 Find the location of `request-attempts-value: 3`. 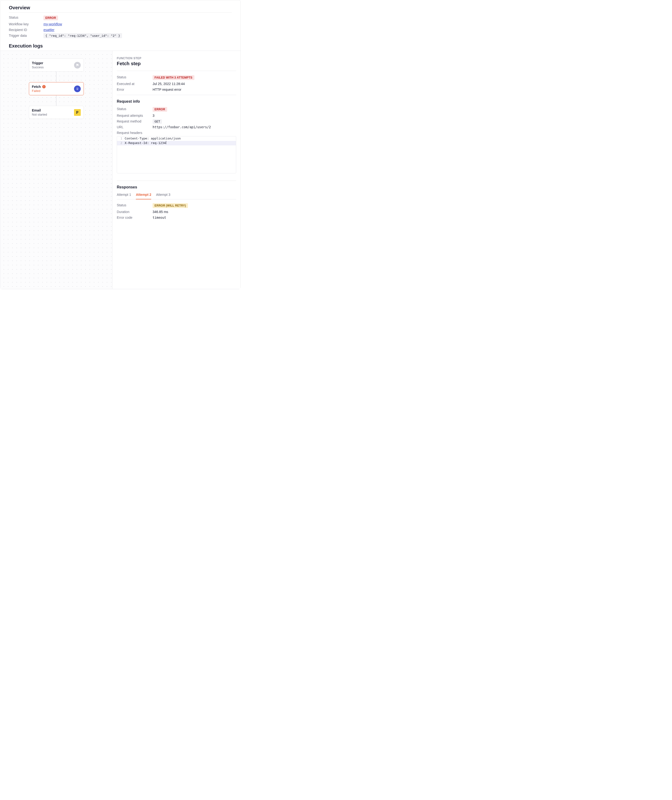

request-attempts-value: 3 is located at coordinates (154, 115).